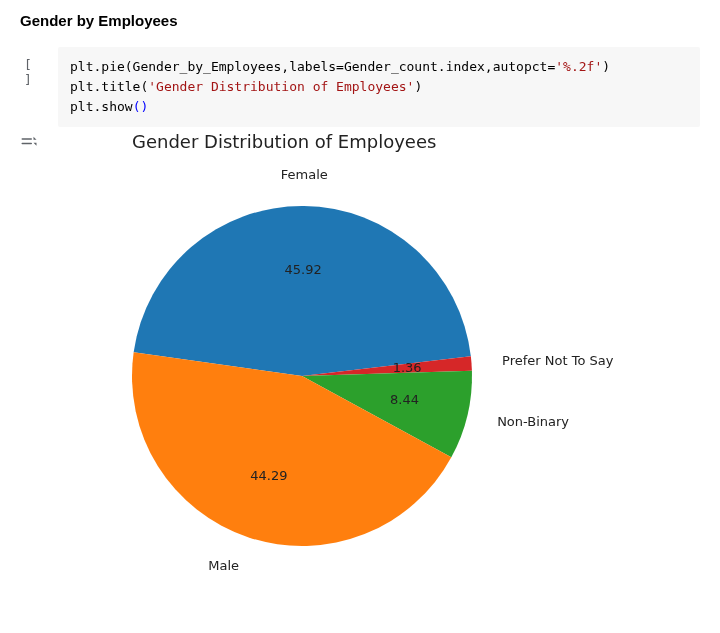  I want to click on code-cell: [ ] plt.pie(Gender_by_Employees,labels=G…, so click(360, 87).